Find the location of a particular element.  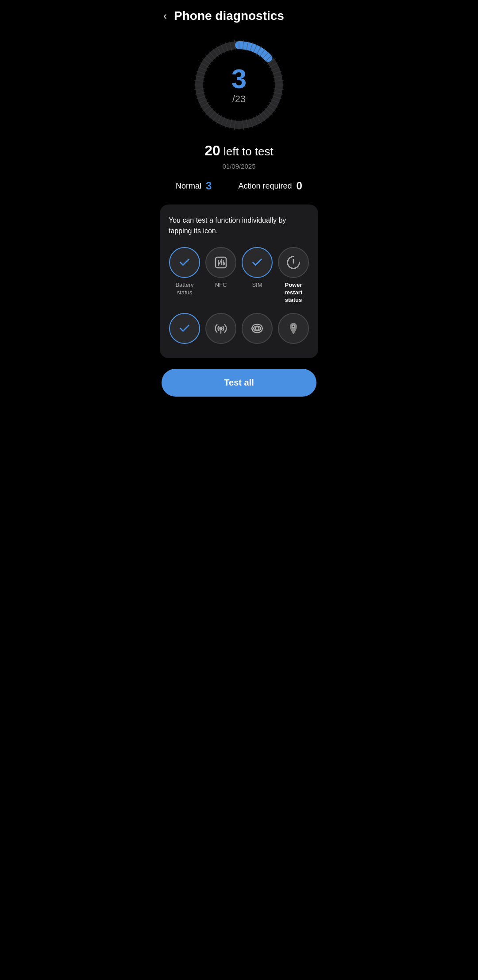

power-restart-icon is located at coordinates (293, 262).